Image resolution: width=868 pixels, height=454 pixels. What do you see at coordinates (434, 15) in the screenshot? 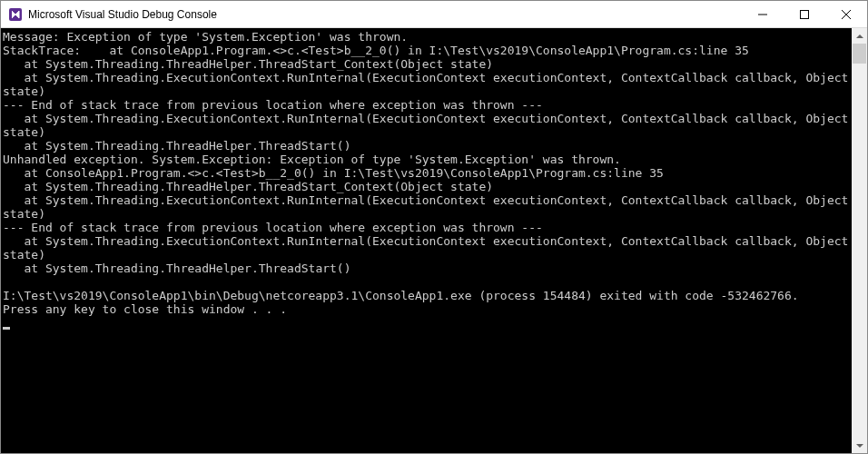
I see `titlebar: Microsoft Visual Studio Debug Console` at bounding box center [434, 15].